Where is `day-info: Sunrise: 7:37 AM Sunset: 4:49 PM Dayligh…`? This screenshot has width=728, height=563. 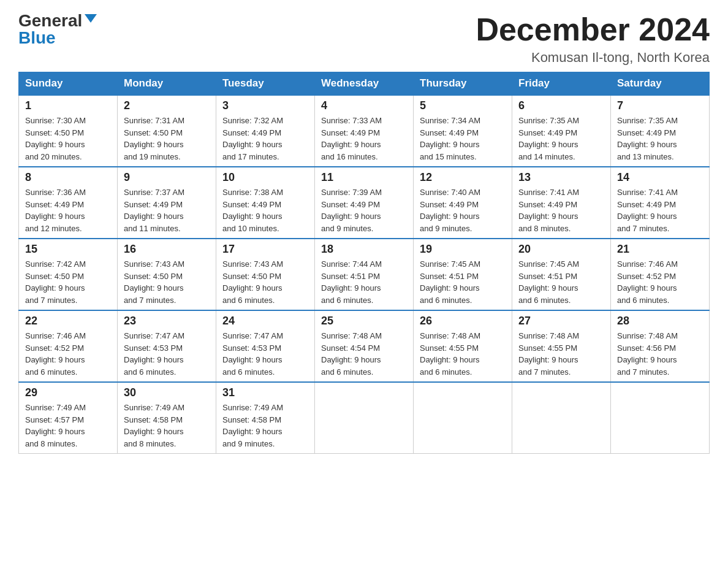 day-info: Sunrise: 7:37 AM Sunset: 4:49 PM Dayligh… is located at coordinates (167, 210).